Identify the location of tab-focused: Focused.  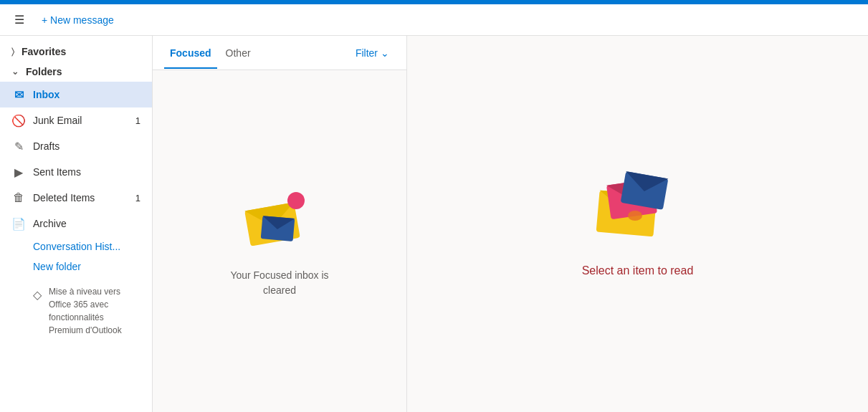
(191, 53).